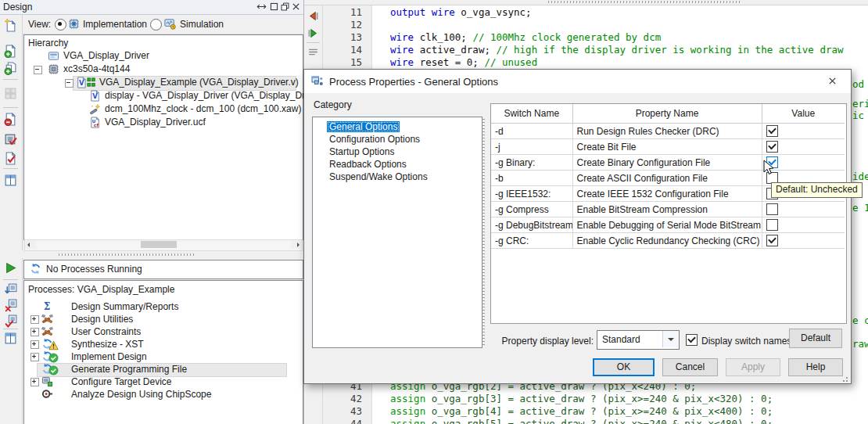 This screenshot has height=424, width=868. Describe the element at coordinates (163, 110) in the screenshot. I see `hierarchy-item-4: dcm_100Mhz_clock - dcm_100 (dcm_100.xaw)` at that location.